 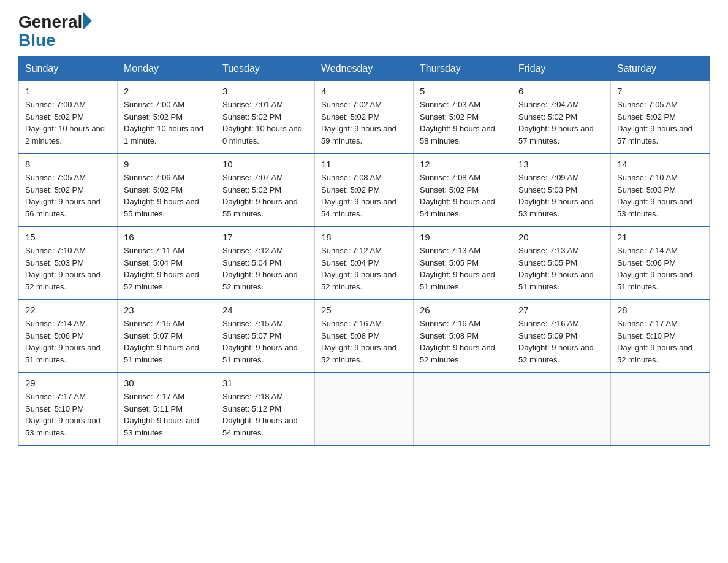 What do you see at coordinates (463, 262) in the screenshot?
I see `calendar-cell: 19Sunrise: 7:13 AMSunset: 5:05 PMDayligh…` at bounding box center [463, 262].